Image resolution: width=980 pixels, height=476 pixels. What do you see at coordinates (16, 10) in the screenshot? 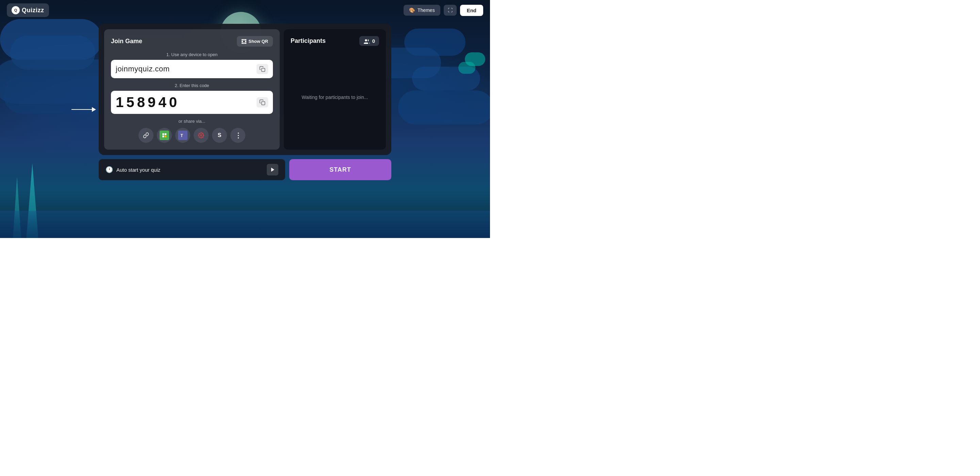
I see `logo-icon: Q` at bounding box center [16, 10].